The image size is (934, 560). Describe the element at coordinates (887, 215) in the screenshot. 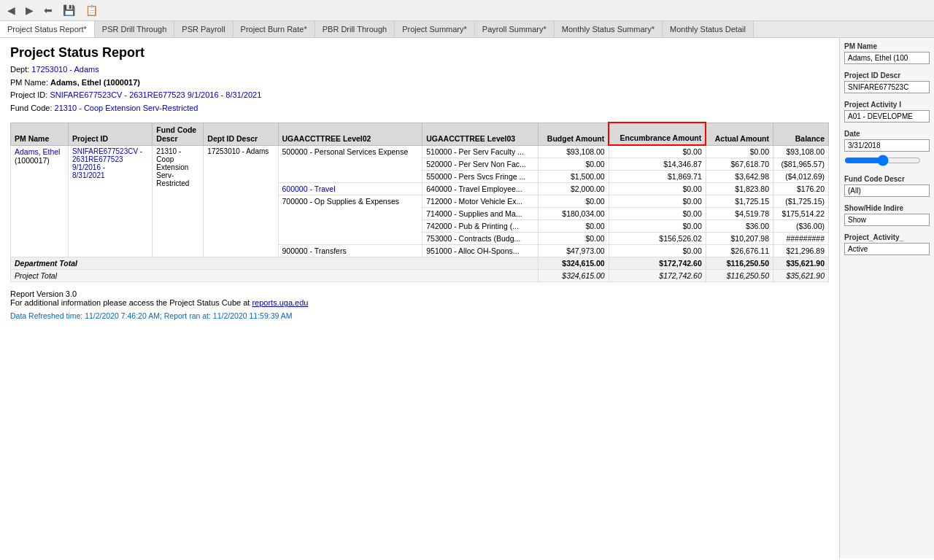

I see `panel-field-show-hide: Show/Hide Indire Show` at that location.